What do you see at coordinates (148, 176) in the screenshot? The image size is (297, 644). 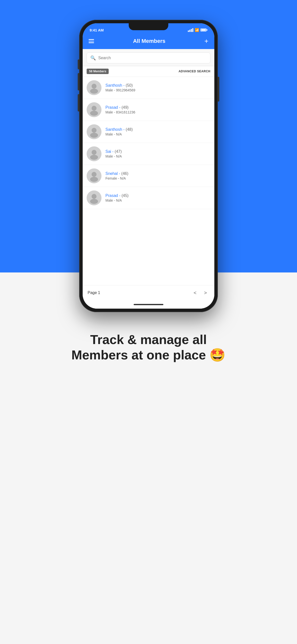 I see `list-item: Snehal - (46) Female - N/A` at bounding box center [148, 176].